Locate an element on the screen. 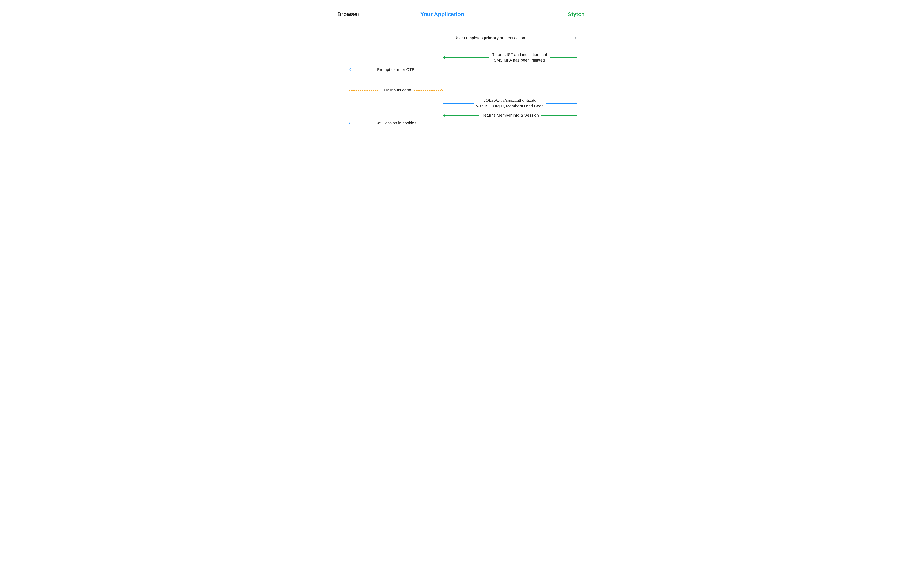 The height and width of the screenshot is (573, 924). message-label: User completes primary authentication is located at coordinates (490, 38).